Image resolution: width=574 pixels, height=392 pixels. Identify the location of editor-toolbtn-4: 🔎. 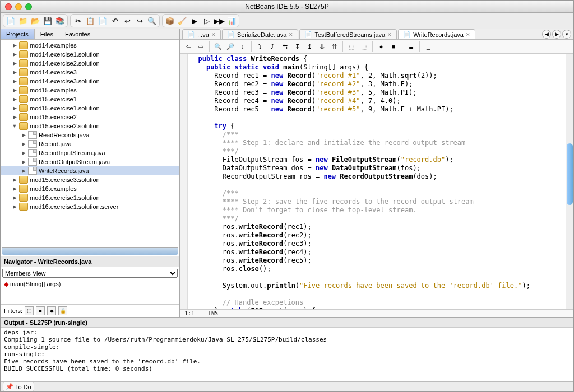
(230, 46).